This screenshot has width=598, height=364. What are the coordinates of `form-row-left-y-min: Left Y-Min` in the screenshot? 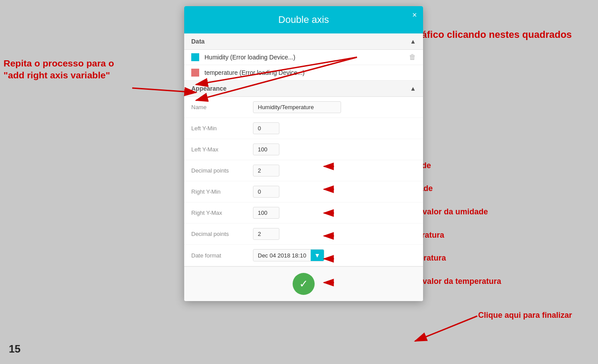 It's located at (304, 129).